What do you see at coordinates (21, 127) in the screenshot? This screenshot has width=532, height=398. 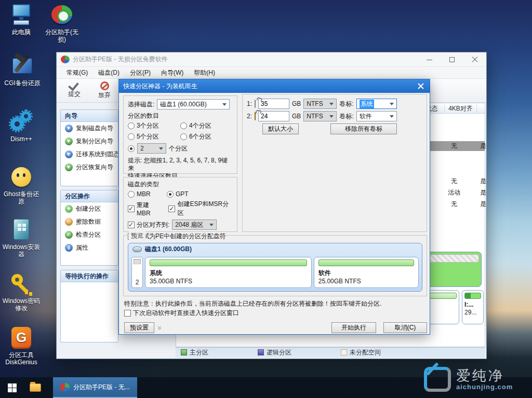 I see `desktop-icon-dism: Dism++` at bounding box center [21, 127].